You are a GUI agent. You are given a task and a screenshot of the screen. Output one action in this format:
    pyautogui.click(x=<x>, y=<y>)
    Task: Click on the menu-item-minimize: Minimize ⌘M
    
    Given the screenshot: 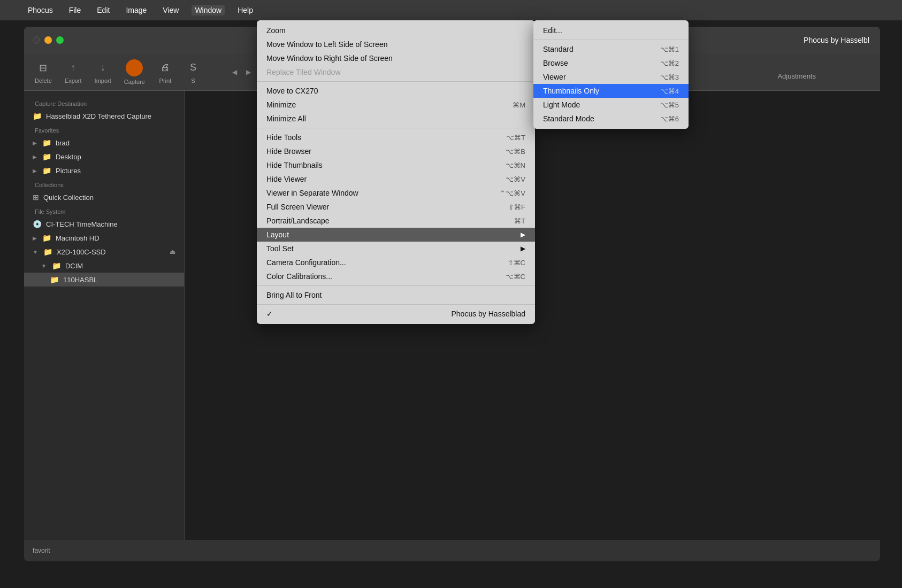 What is the action you would take?
    pyautogui.click(x=396, y=105)
    